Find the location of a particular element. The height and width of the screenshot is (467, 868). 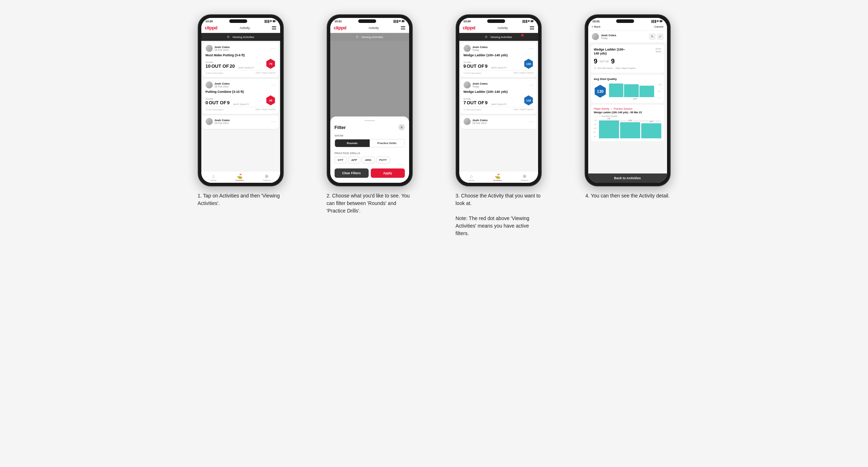

clear-filters-button: Clear Filters is located at coordinates (352, 173).